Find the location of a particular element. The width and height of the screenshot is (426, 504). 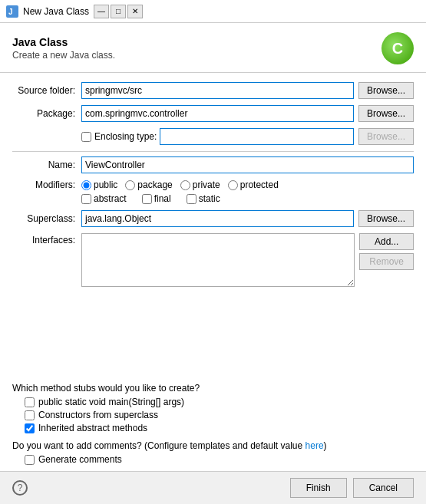

close-button: ✕ is located at coordinates (135, 12).